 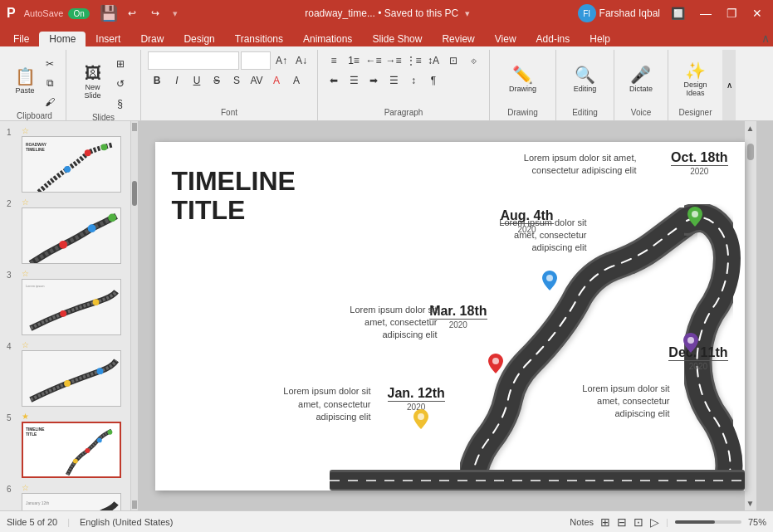 What do you see at coordinates (433, 81) in the screenshot?
I see `para-spacing-btn: ¶` at bounding box center [433, 81].